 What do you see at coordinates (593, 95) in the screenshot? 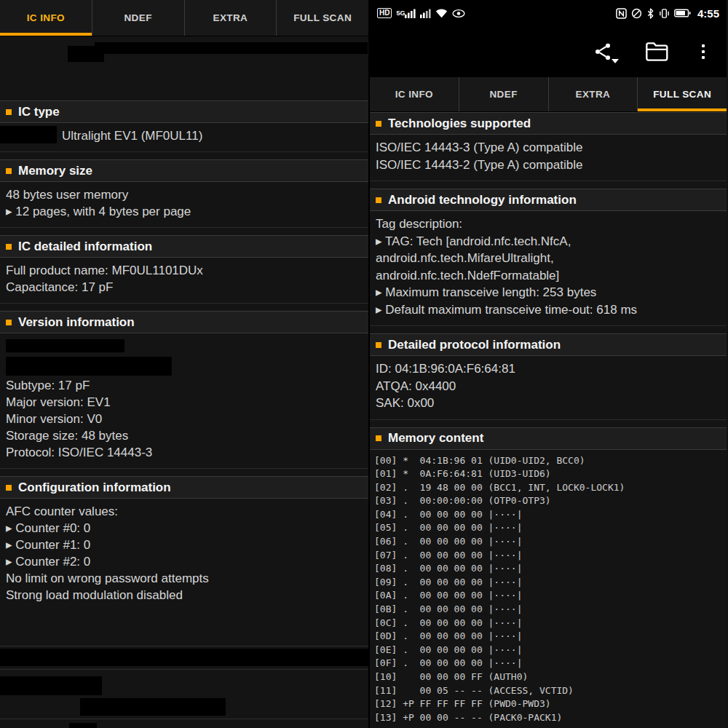
I see `tab-label: EXTRA` at bounding box center [593, 95].